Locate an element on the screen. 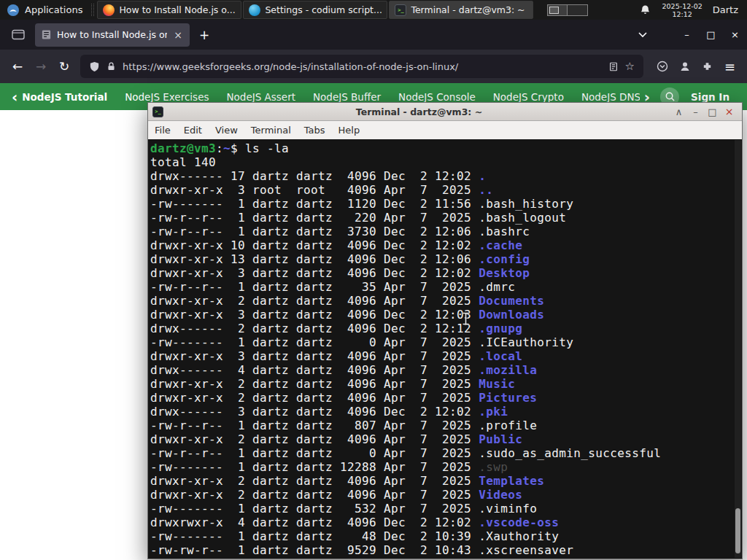  lock-icon is located at coordinates (111, 66).